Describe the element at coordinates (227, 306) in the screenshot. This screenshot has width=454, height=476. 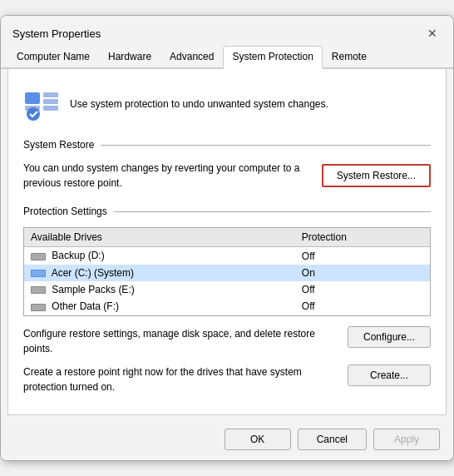
I see `table-row: Other Data (F:) Off` at that location.